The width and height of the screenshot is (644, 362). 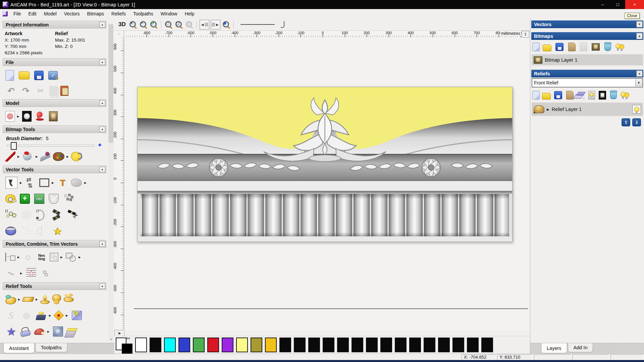 What do you see at coordinates (613, 95) in the screenshot?
I see `r-trash-icon` at bounding box center [613, 95].